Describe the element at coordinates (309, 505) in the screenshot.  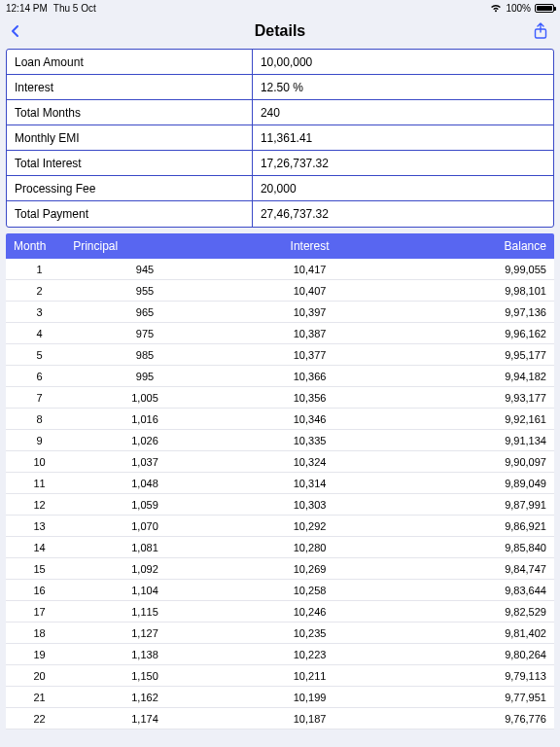
I see `cell-interest: 10,303` at that location.